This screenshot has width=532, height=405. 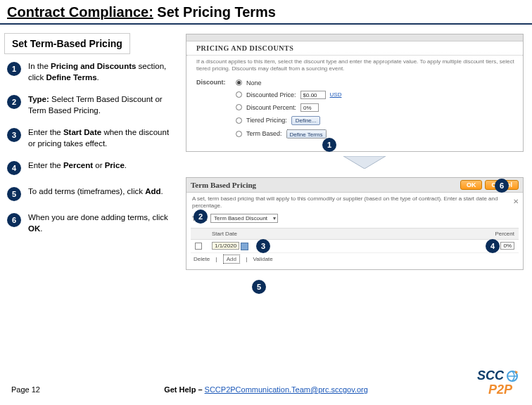 What do you see at coordinates (266, 390) in the screenshot?
I see `footer-help: Get Help – SCCP2PCommunication.Team@prc.…` at bounding box center [266, 390].